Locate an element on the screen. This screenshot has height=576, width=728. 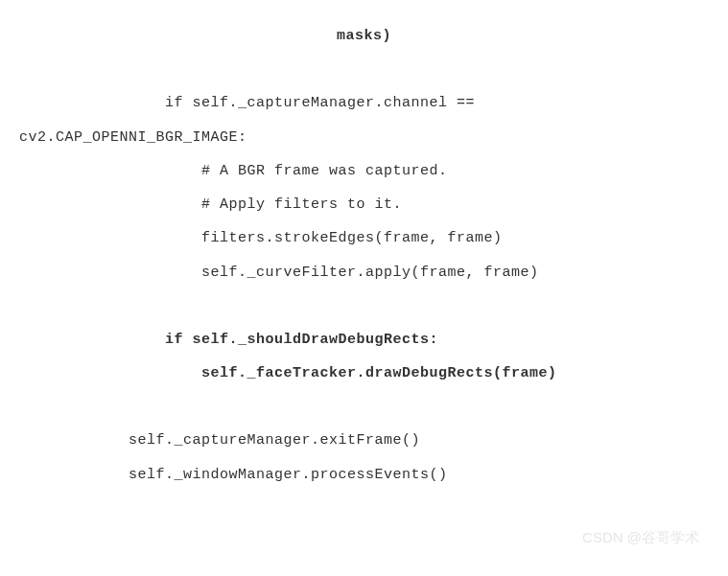
code-line-bold: if self._shouldDrawDebugRects: is located at coordinates (364, 339).